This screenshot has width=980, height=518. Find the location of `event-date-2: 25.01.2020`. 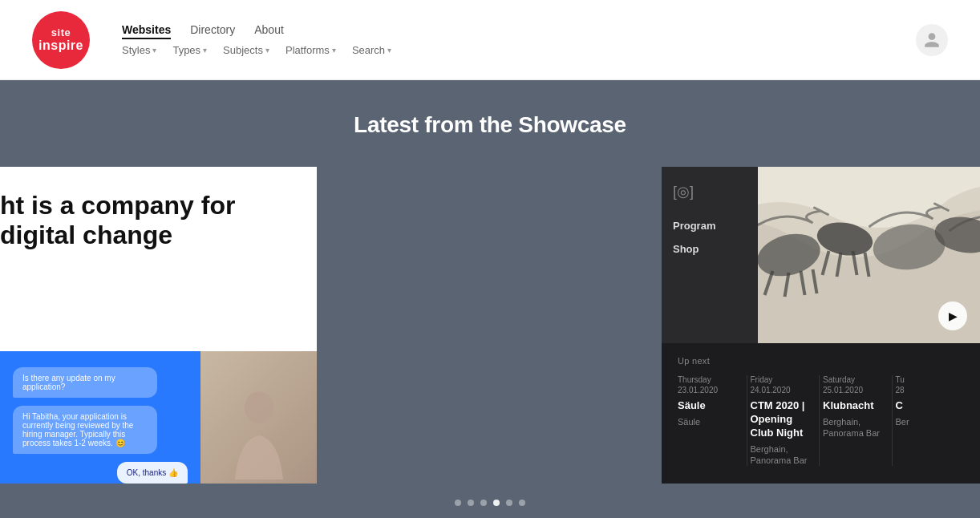

event-date-2: 25.01.2020 is located at coordinates (852, 390).